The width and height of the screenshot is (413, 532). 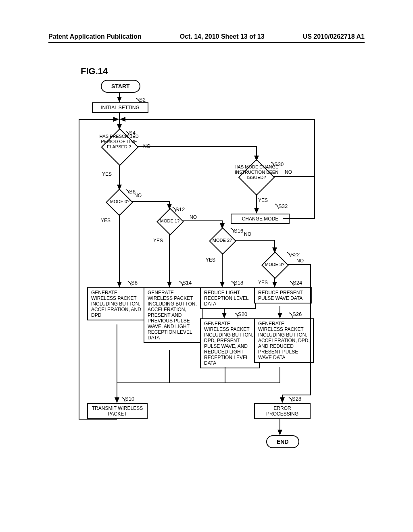 What do you see at coordinates (288, 172) in the screenshot?
I see `s30-no: NO` at bounding box center [288, 172].